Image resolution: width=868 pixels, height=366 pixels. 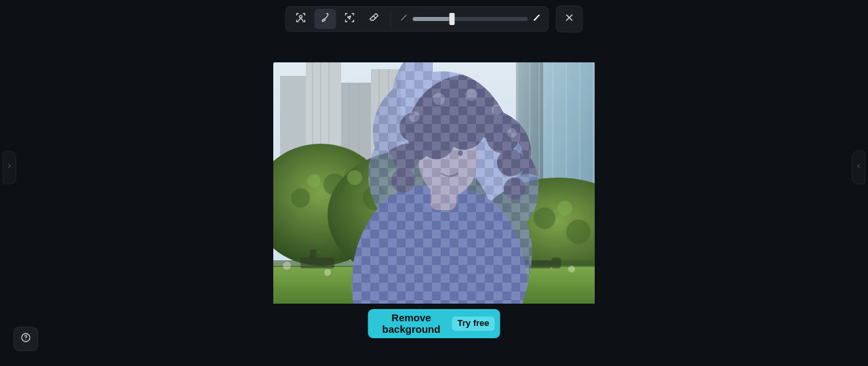 What do you see at coordinates (404, 19) in the screenshot?
I see `brush-small-icon` at bounding box center [404, 19].